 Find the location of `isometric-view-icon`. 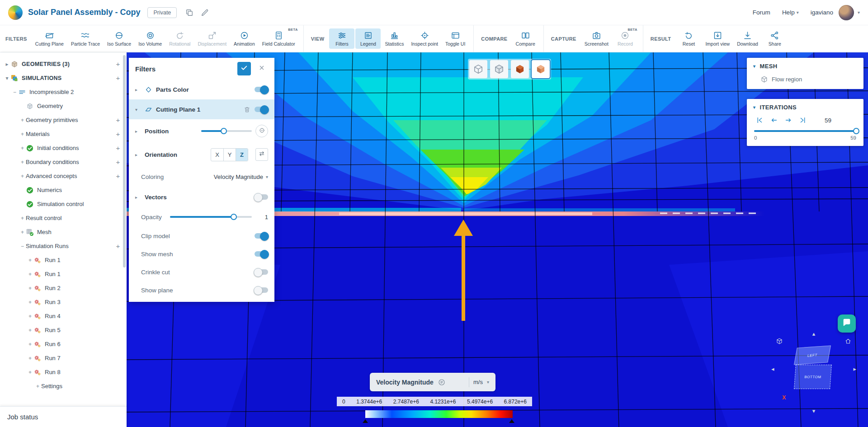

isometric-view-icon is located at coordinates (779, 341).